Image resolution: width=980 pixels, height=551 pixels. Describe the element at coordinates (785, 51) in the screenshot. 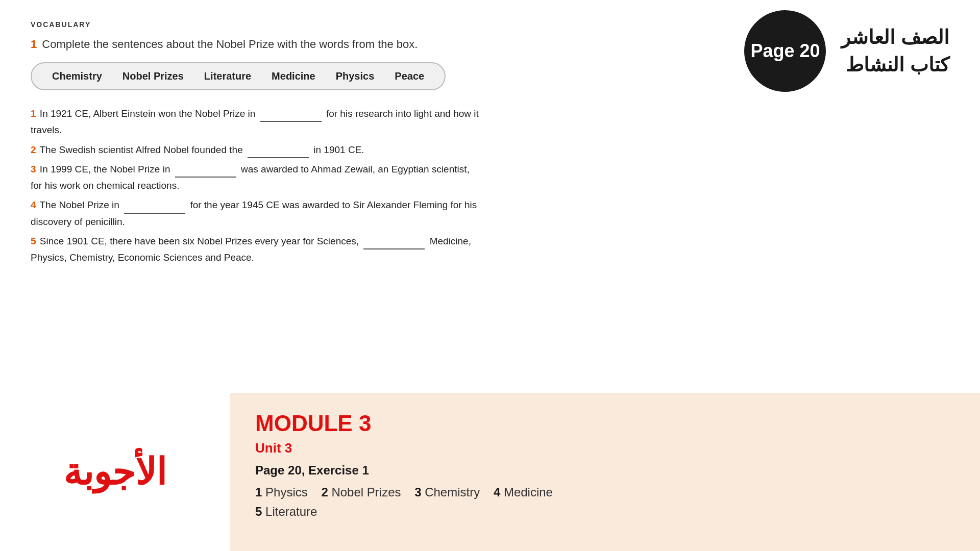

I see `page-circle: Page 20` at that location.